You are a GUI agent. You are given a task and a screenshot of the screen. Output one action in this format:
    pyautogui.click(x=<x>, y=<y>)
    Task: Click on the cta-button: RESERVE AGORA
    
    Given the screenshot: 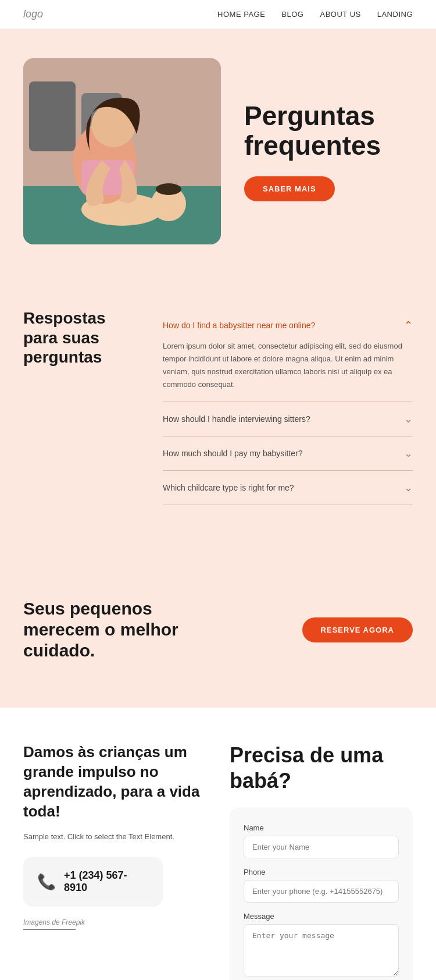 What is the action you would take?
    pyautogui.click(x=358, y=630)
    